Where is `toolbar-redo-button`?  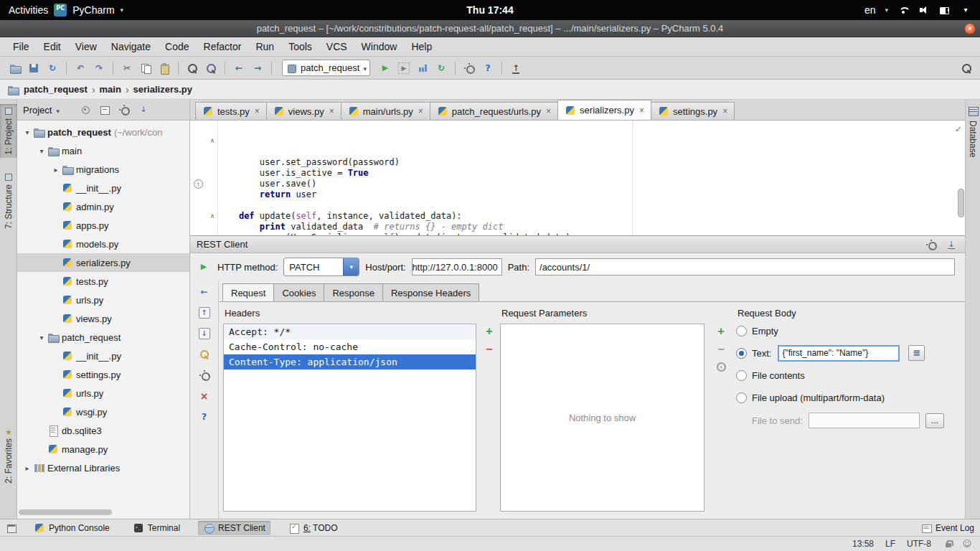
toolbar-redo-button is located at coordinates (99, 68).